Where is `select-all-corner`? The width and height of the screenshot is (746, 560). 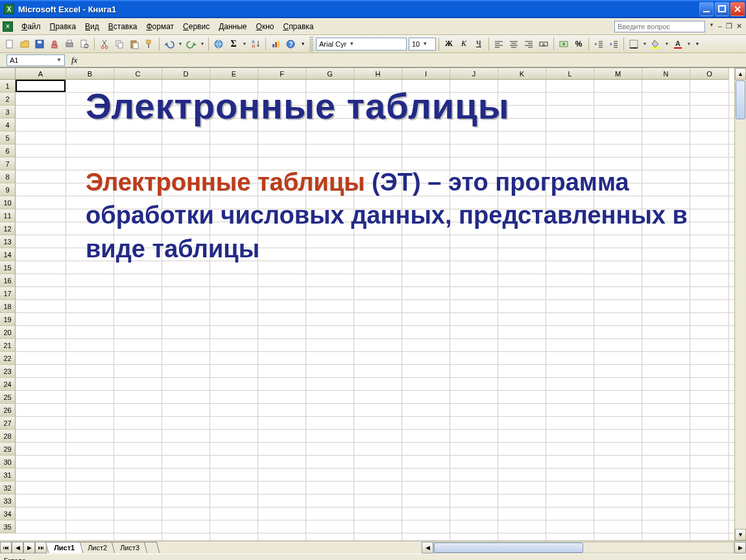 select-all-corner is located at coordinates (8, 74).